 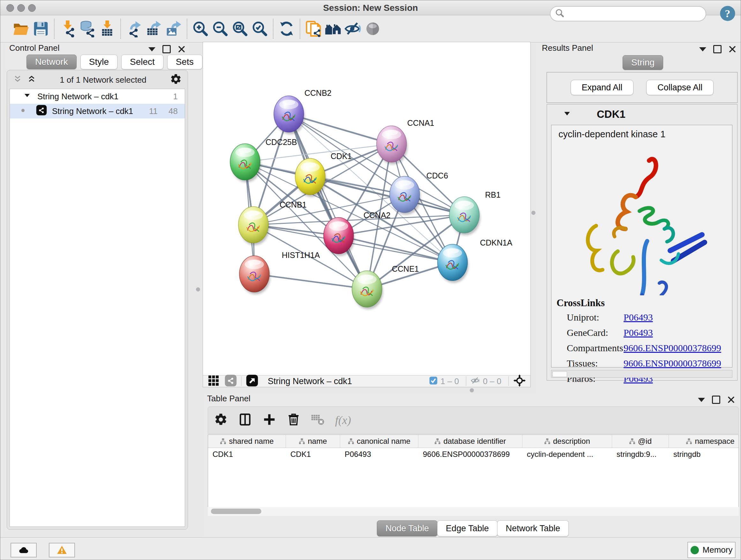 What do you see at coordinates (142, 62) in the screenshot?
I see `tab-select: Select` at bounding box center [142, 62].